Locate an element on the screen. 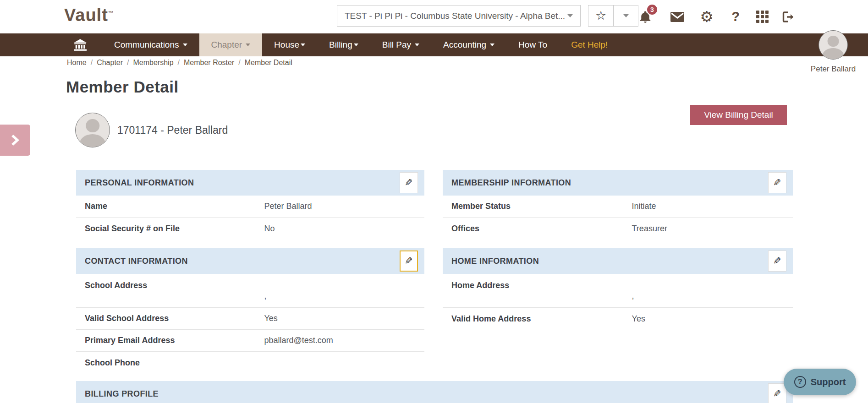  row-value: Yes is located at coordinates (639, 319).